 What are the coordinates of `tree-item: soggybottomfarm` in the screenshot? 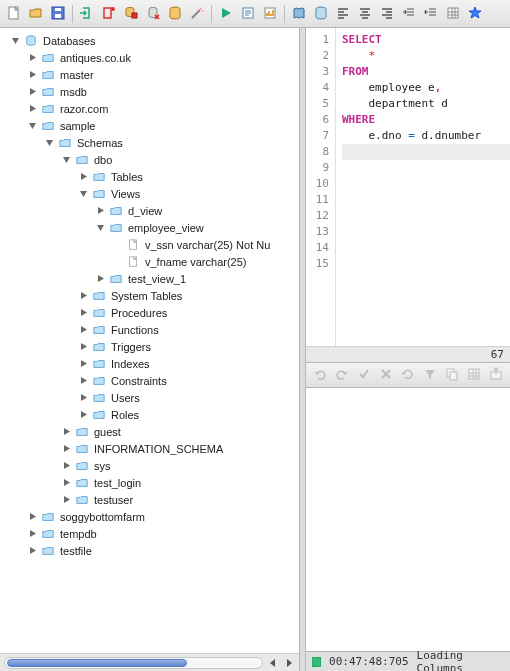 It's located at (161, 516).